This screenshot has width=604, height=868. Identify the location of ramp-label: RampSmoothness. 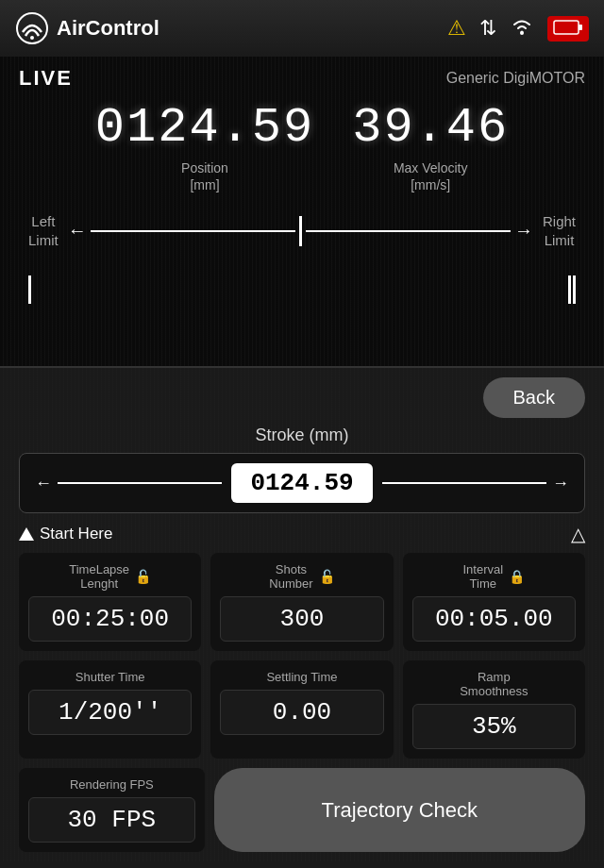
(495, 684).